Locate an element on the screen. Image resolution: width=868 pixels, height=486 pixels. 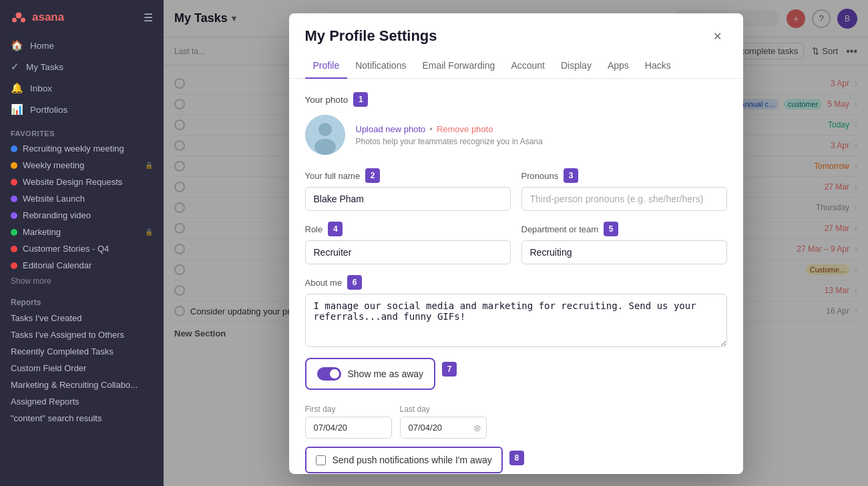
report-label: Custom Field Order is located at coordinates (48, 369).